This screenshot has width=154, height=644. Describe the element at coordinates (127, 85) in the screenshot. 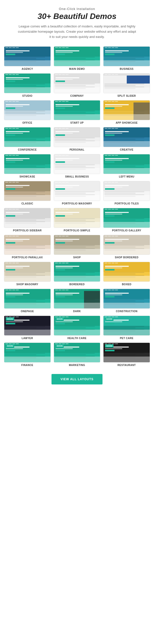

I see `demo-item-split-slider: SPLIT SLIDER` at that location.